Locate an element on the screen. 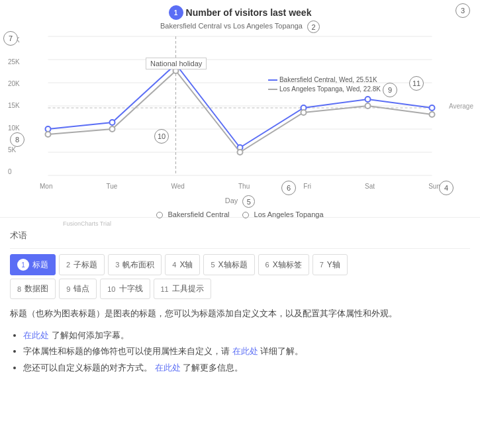 The image size is (480, 448). tab-8-label: 数据图 is located at coordinates (36, 289).